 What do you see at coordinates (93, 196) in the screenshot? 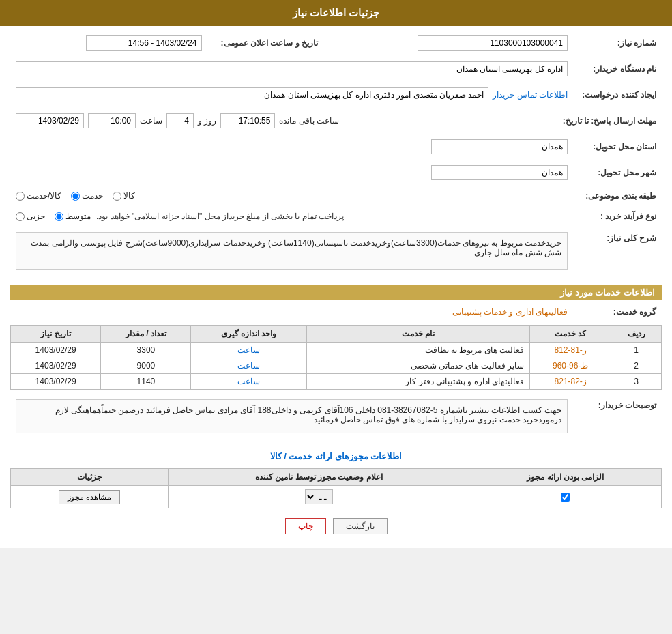
I see `radio-khadamat-label: خدمت` at bounding box center [93, 196].